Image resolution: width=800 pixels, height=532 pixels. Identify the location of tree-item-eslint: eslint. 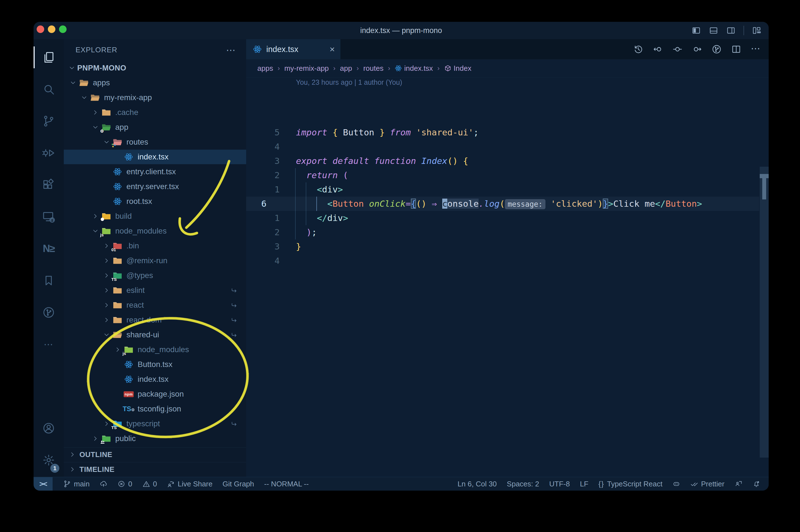
(155, 290).